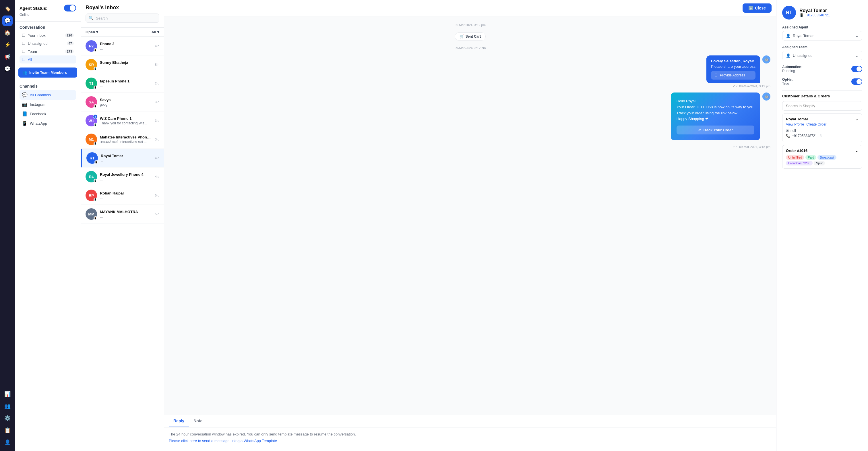 This screenshot has height=451, width=868. Describe the element at coordinates (857, 150) in the screenshot. I see `chevron-down-icon6: ⌄` at that location.